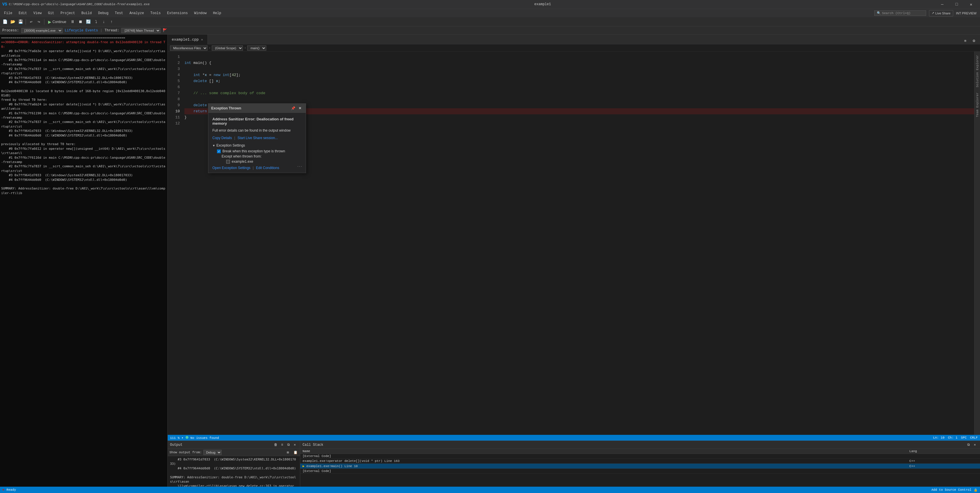 The height and width of the screenshot is (493, 980). What do you see at coordinates (104, 22) in the screenshot?
I see `step-into-btn: ↓` at bounding box center [104, 22].